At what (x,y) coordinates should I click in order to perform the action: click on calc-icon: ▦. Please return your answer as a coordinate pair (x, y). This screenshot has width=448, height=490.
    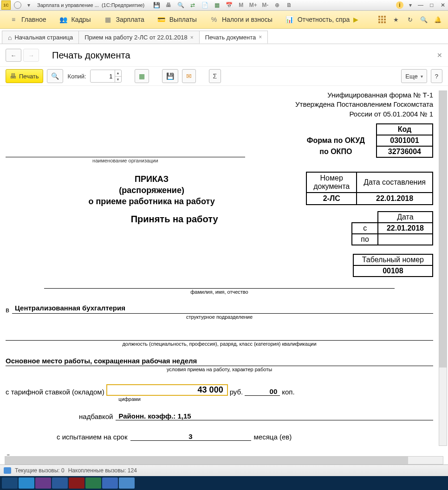
    Looking at the image, I should click on (217, 5).